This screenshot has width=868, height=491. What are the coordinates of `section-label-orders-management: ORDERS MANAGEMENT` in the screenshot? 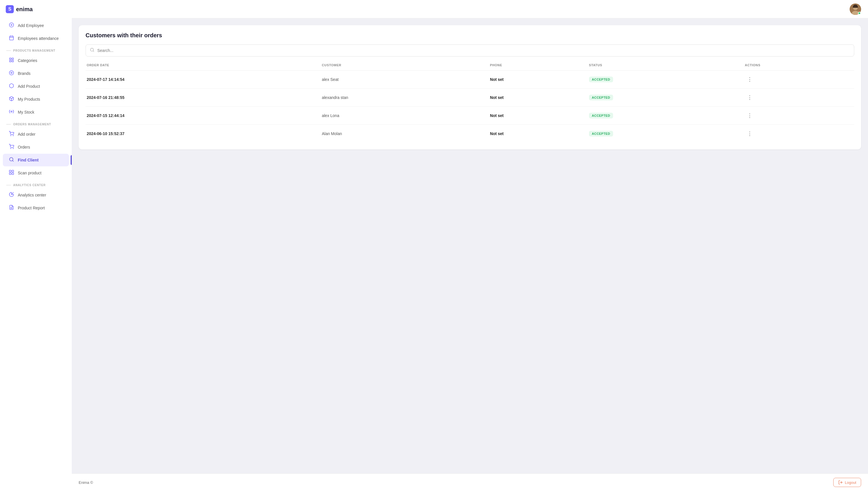 It's located at (36, 123).